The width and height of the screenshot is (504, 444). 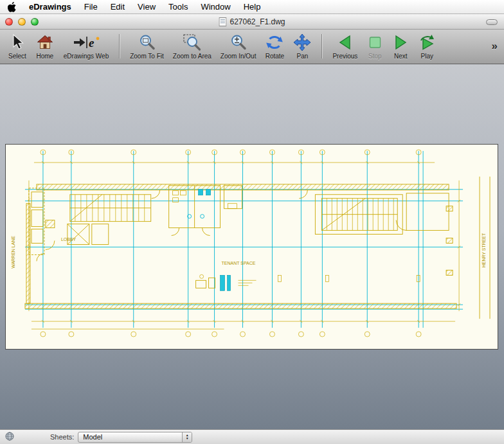 What do you see at coordinates (252, 6) in the screenshot?
I see `menu-help: Help` at bounding box center [252, 6].